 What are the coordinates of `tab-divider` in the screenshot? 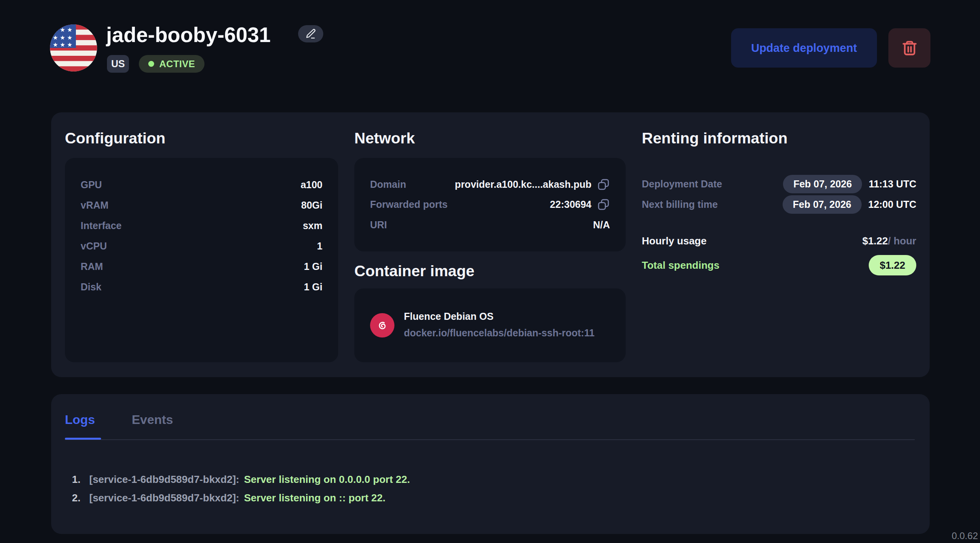 It's located at (490, 440).